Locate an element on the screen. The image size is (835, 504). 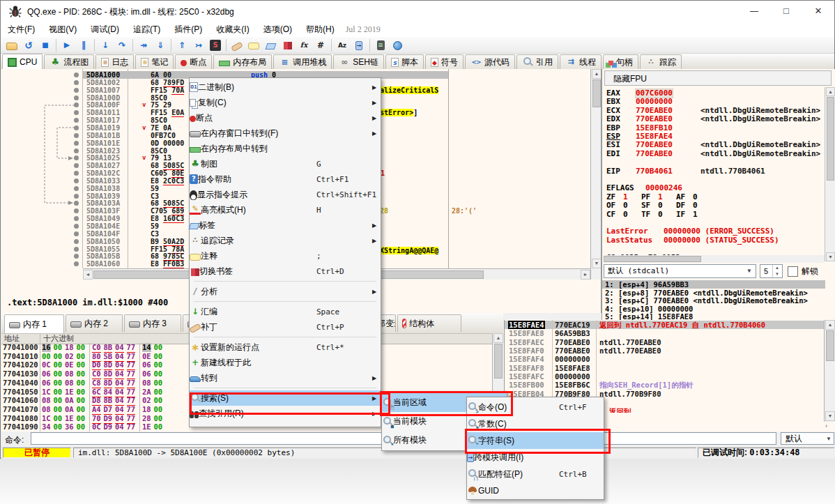
maximize-button: □ is located at coordinates (786, 11).